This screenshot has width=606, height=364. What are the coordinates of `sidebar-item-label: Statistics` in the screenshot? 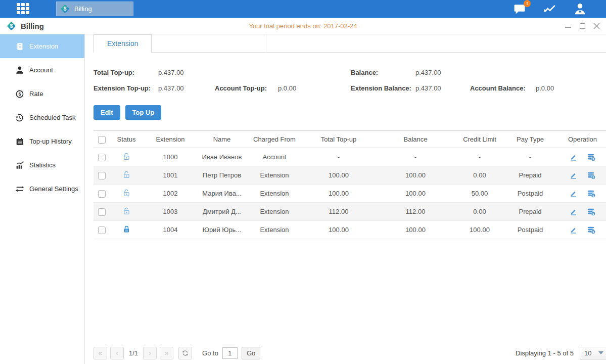 It's located at (42, 165).